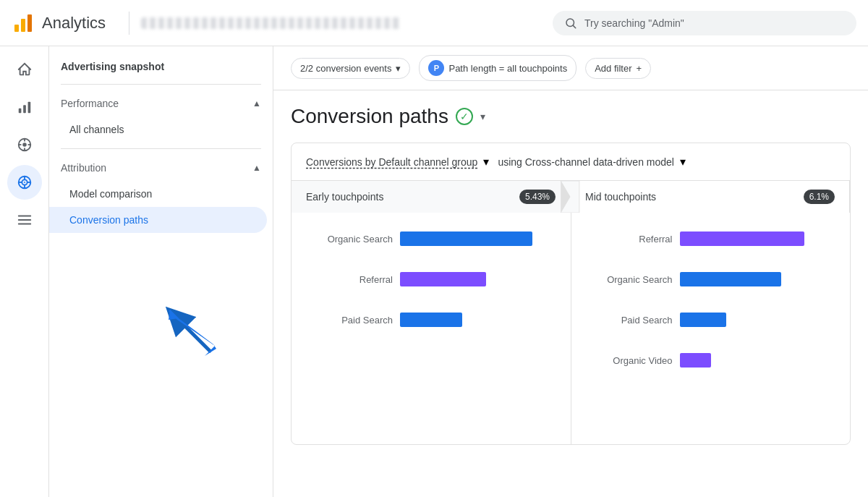 Image resolution: width=868 pixels, height=497 pixels. What do you see at coordinates (431, 197) in the screenshot?
I see `early-touchpoints-segment: Early touchpoints 5.43%` at bounding box center [431, 197].